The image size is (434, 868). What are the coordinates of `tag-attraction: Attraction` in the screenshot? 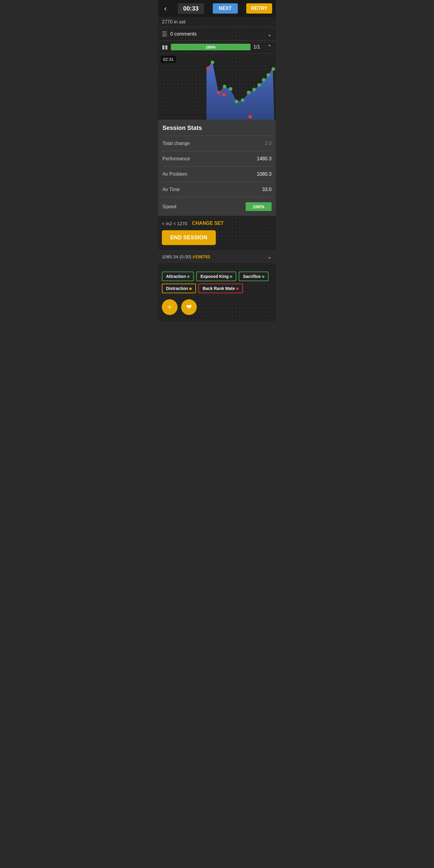 It's located at (178, 276).